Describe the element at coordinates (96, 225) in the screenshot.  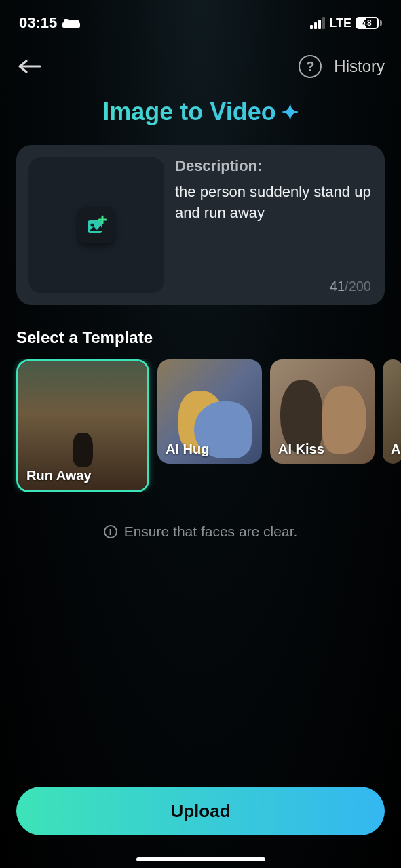
I see `add-image-icon` at that location.